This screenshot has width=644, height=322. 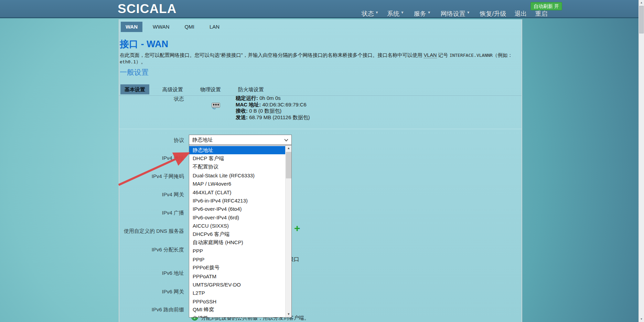 What do you see at coordinates (286, 140) in the screenshot?
I see `chevron-down-icon` at bounding box center [286, 140].